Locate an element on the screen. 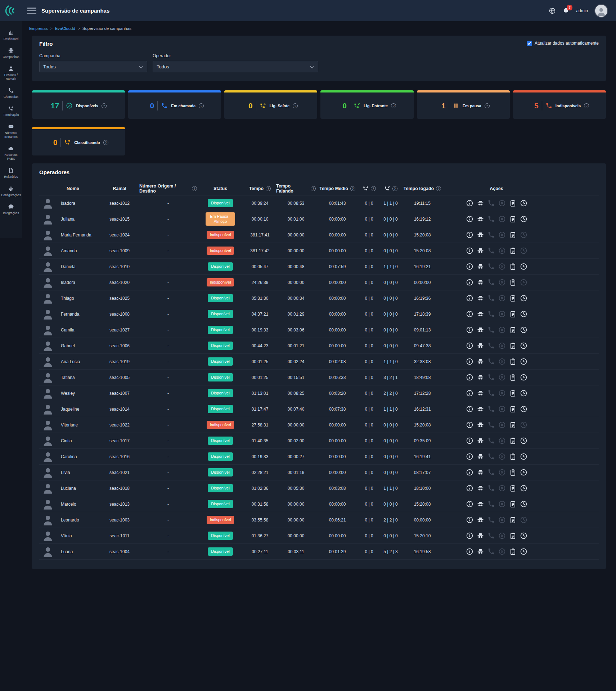  sidebar-item-relatorios: Relatórios is located at coordinates (11, 173).